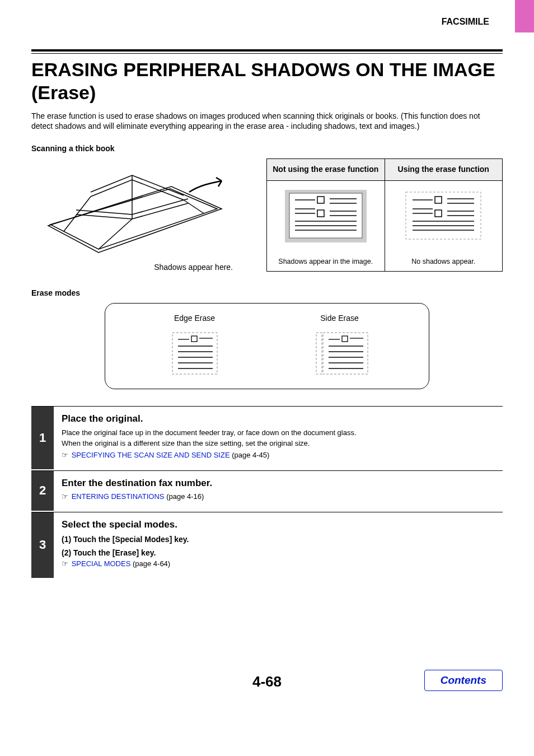  I want to click on step-1-link-ref: (page 4-45), so click(250, 455).